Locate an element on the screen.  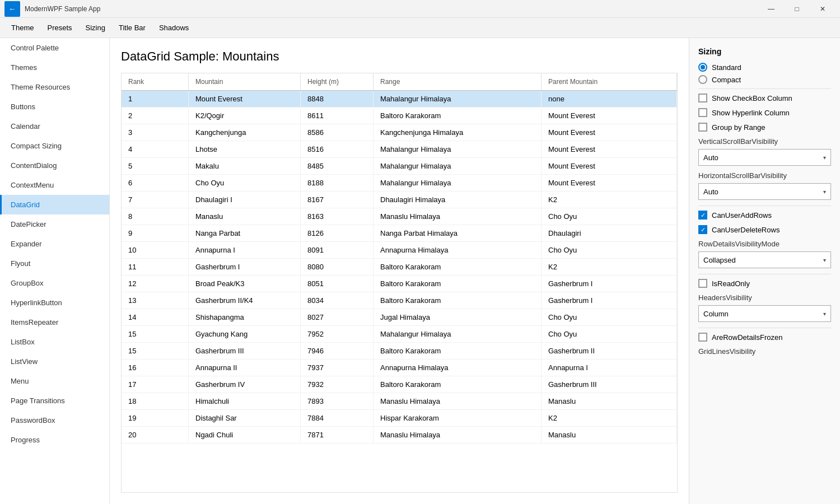
menu-presets: Presets is located at coordinates (59, 28).